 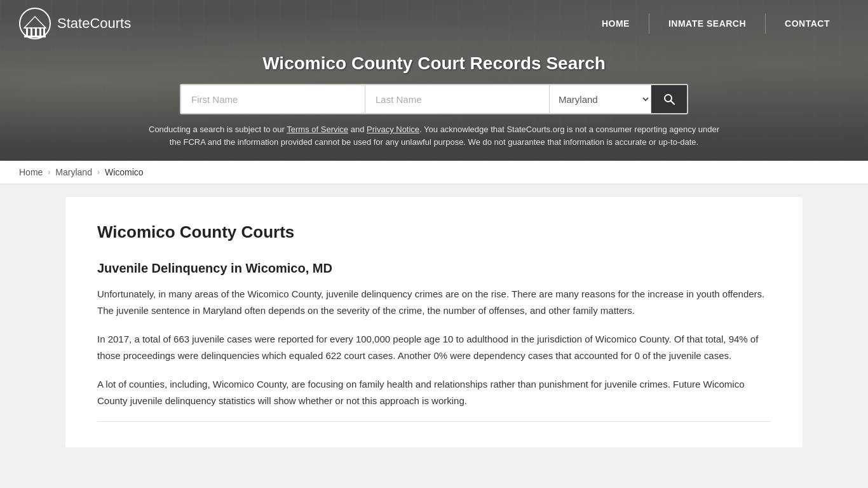 I want to click on search-icon, so click(x=669, y=99).